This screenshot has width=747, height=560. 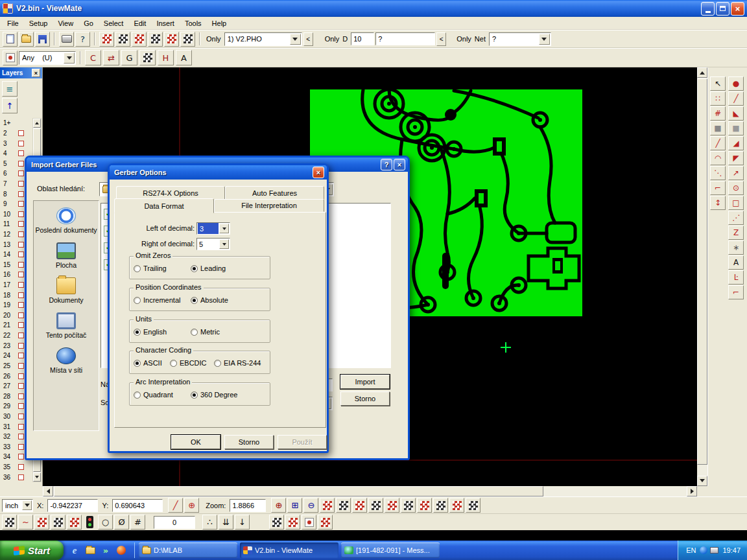 I want to click on new-file-button, so click(x=10, y=39).